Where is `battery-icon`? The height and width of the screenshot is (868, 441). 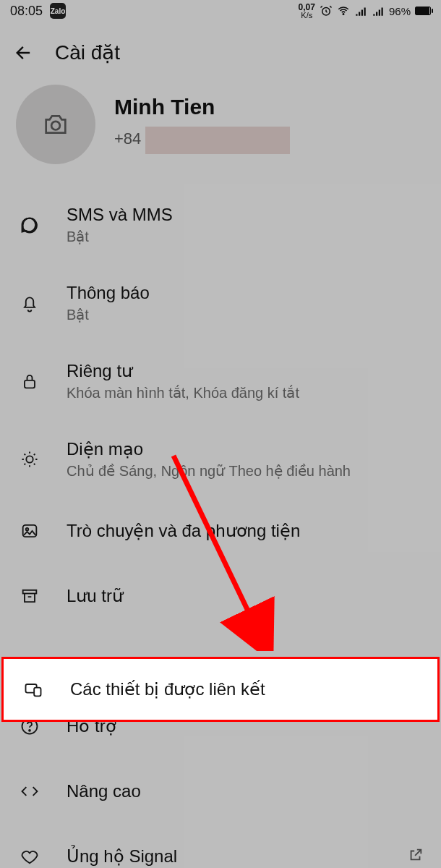
battery-icon is located at coordinates (423, 11).